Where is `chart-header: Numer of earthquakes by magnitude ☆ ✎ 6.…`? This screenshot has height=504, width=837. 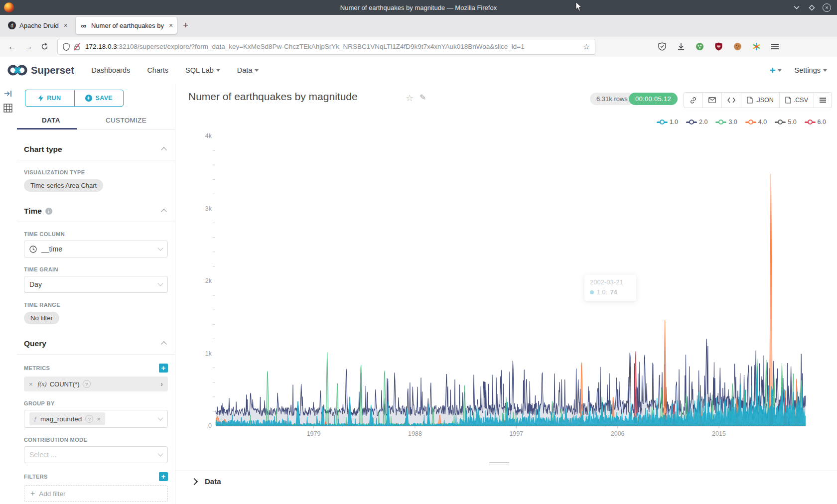
chart-header: Numer of earthquakes by magnitude ☆ ✎ 6.… is located at coordinates (506, 98).